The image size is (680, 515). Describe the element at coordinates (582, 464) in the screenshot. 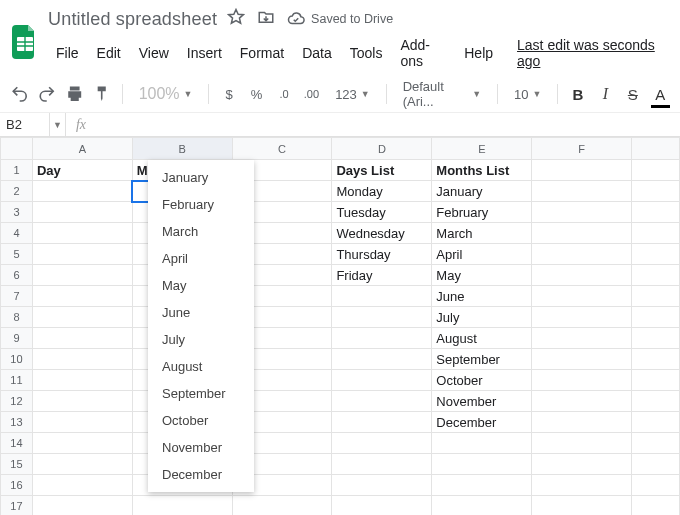

I see `cell-F15` at that location.